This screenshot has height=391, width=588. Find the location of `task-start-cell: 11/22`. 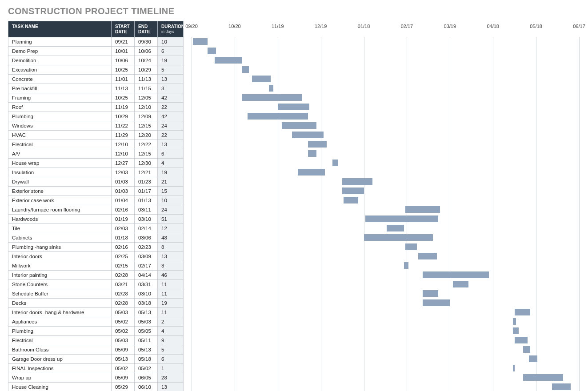

task-start-cell: 11/22 is located at coordinates (123, 126).